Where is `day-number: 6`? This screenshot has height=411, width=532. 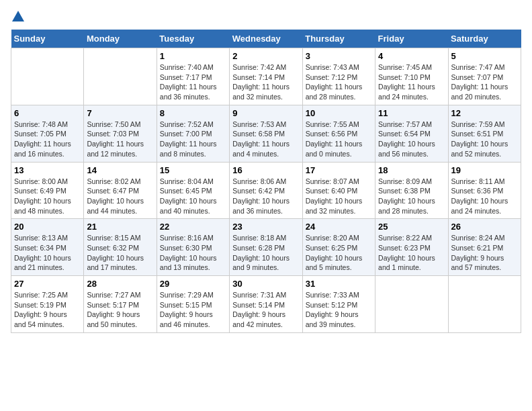 day-number: 6 is located at coordinates (47, 113).